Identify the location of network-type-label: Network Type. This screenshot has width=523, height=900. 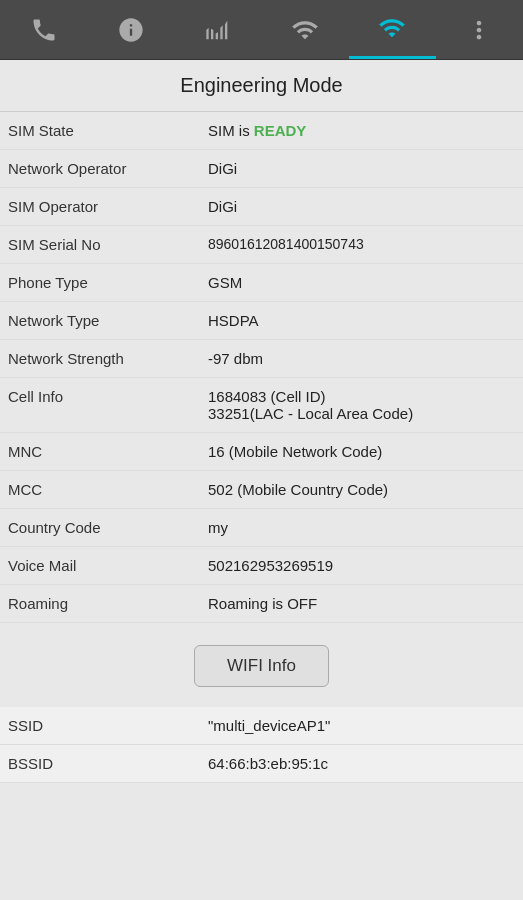
(108, 320).